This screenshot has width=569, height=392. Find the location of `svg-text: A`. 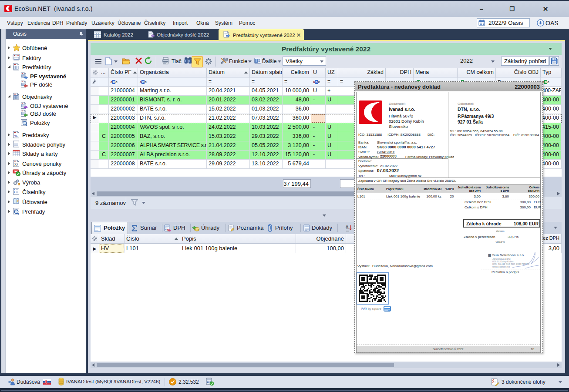

svg-text: A is located at coordinates (347, 227).